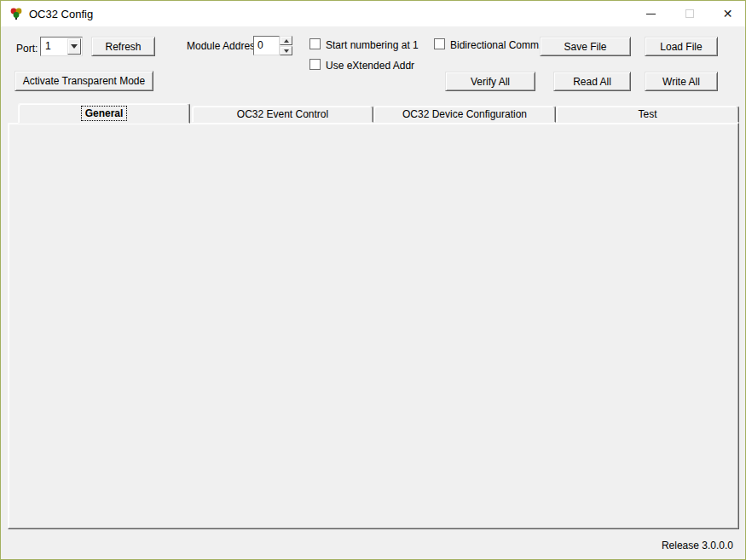  Describe the element at coordinates (123, 46) in the screenshot. I see `refresh-button: Refresh` at that location.